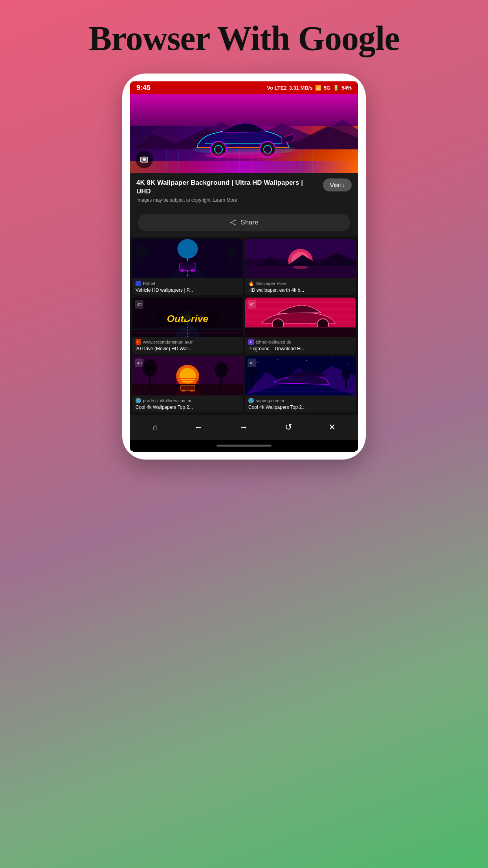 The image size is (488, 868). What do you see at coordinates (337, 185) in the screenshot?
I see `visit-button: Visit ›` at bounding box center [337, 185].